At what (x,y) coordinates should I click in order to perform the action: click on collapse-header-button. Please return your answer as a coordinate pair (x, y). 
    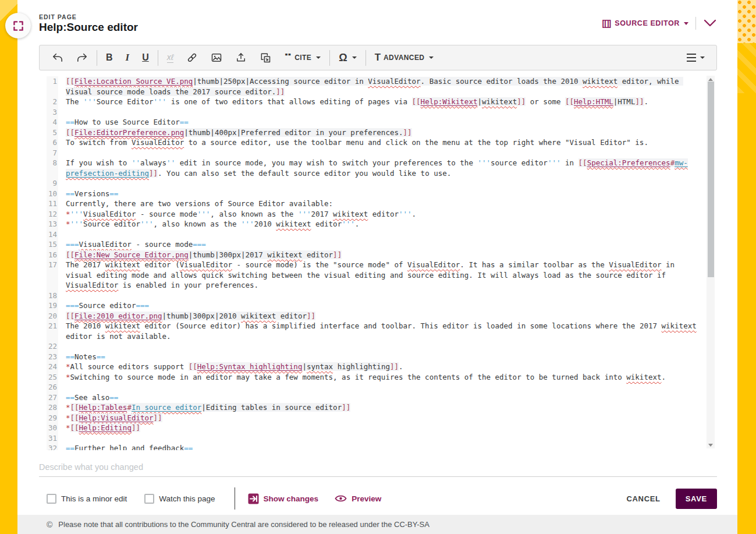
    Looking at the image, I should click on (710, 23).